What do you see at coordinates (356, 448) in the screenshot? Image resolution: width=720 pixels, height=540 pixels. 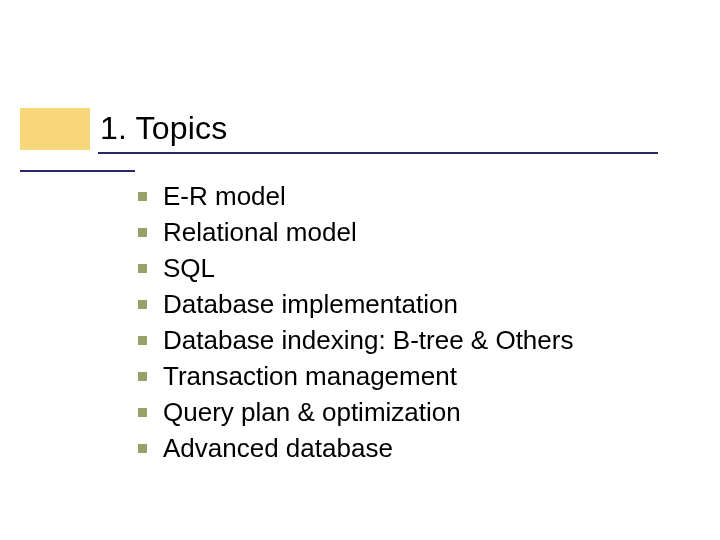 I see `list-item: Advanced database` at bounding box center [356, 448].